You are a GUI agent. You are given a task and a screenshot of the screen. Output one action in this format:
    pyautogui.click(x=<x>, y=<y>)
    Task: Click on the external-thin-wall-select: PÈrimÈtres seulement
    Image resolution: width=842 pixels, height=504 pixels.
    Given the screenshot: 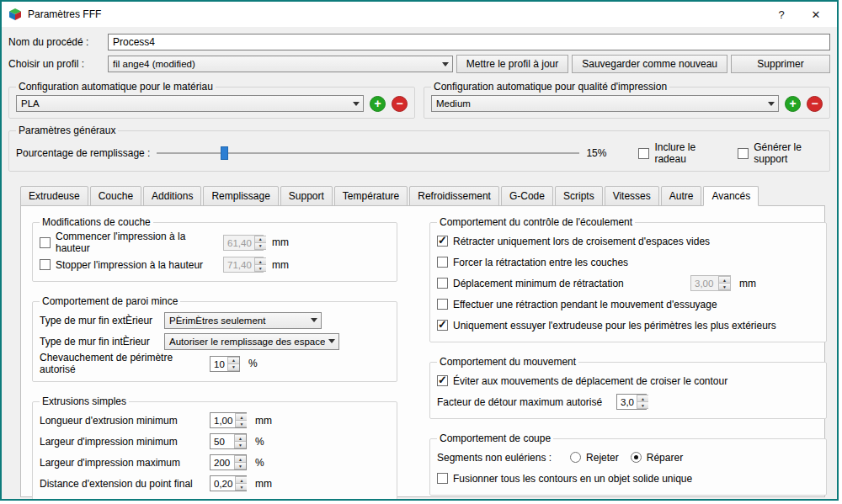 What is the action you would take?
    pyautogui.click(x=242, y=321)
    